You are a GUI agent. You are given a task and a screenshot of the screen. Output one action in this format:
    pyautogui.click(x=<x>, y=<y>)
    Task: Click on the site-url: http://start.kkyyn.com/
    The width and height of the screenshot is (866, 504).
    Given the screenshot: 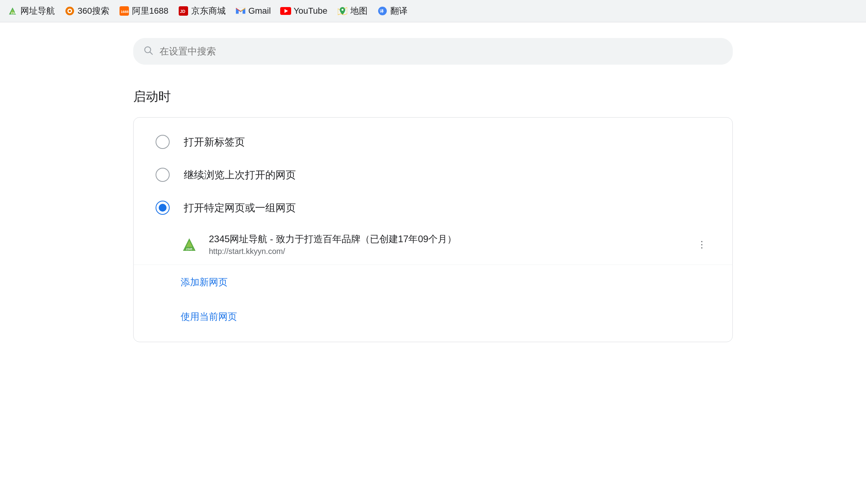 What is the action you would take?
    pyautogui.click(x=446, y=252)
    